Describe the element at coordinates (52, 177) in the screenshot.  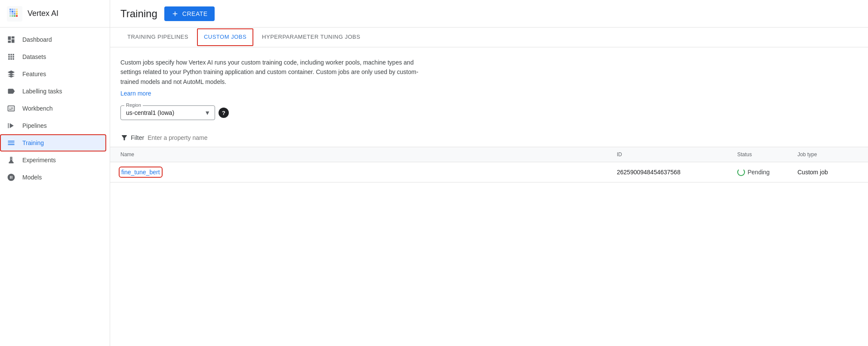
I see `sidebar-item-models: Models` at that location.